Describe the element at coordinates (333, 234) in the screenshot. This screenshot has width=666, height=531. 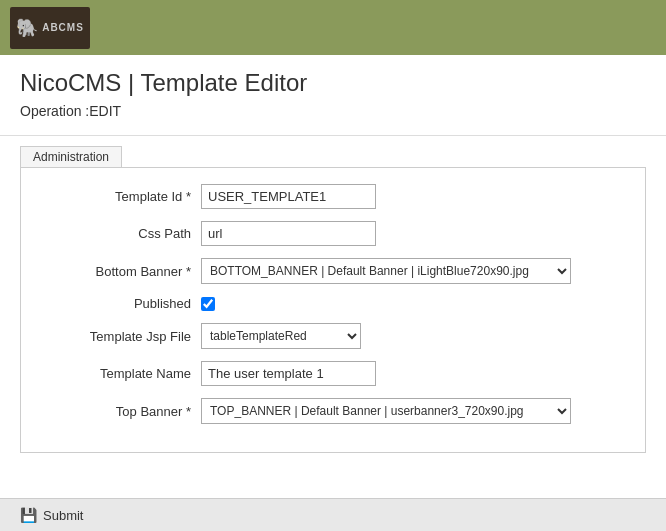
I see `css-path-row: Css Path` at that location.